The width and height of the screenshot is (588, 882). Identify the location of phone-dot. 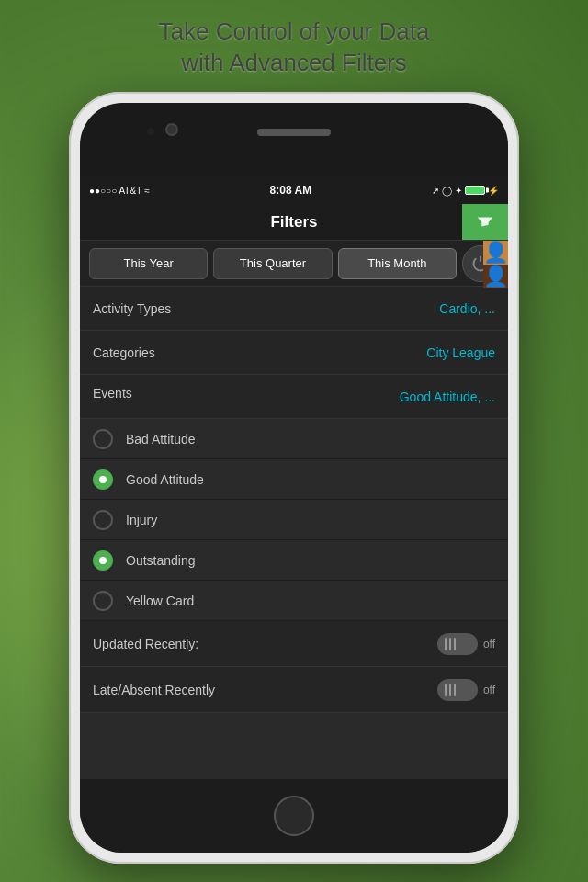
(151, 131).